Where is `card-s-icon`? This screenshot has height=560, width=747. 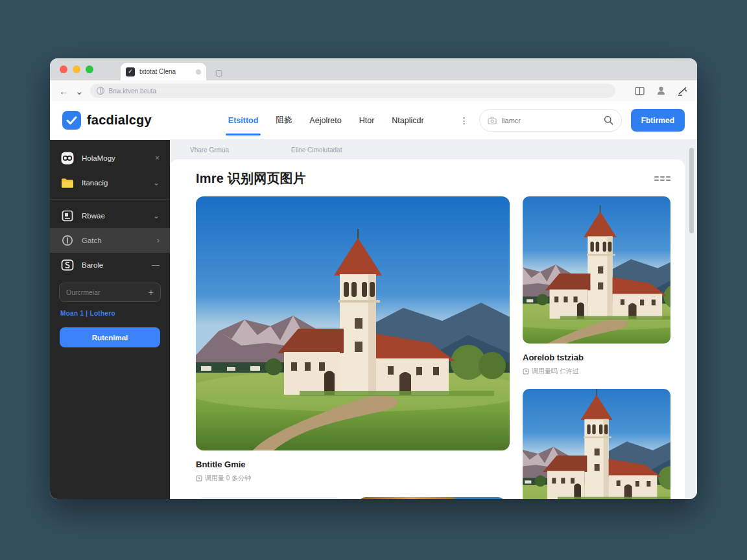 card-s-icon is located at coordinates (67, 265).